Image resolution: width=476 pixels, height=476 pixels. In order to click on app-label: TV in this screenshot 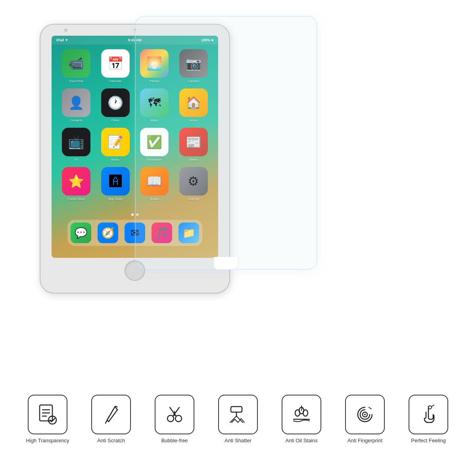, I will do `click(76, 159)`.